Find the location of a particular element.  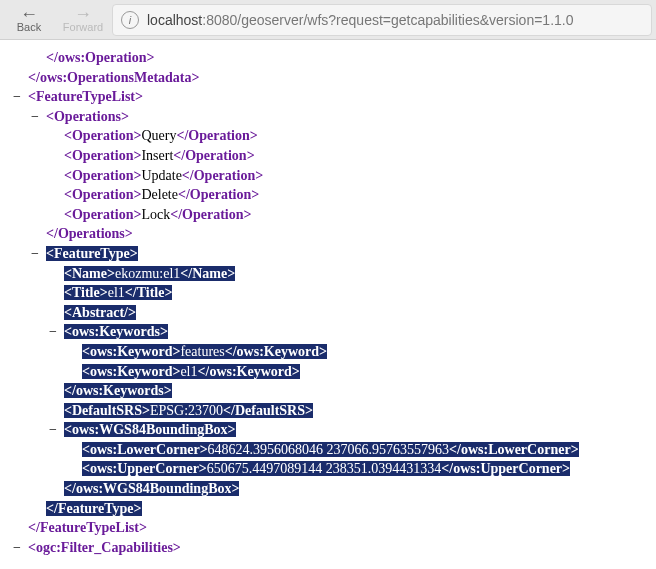

xml-line: −<ows:Keywords> is located at coordinates (328, 332).